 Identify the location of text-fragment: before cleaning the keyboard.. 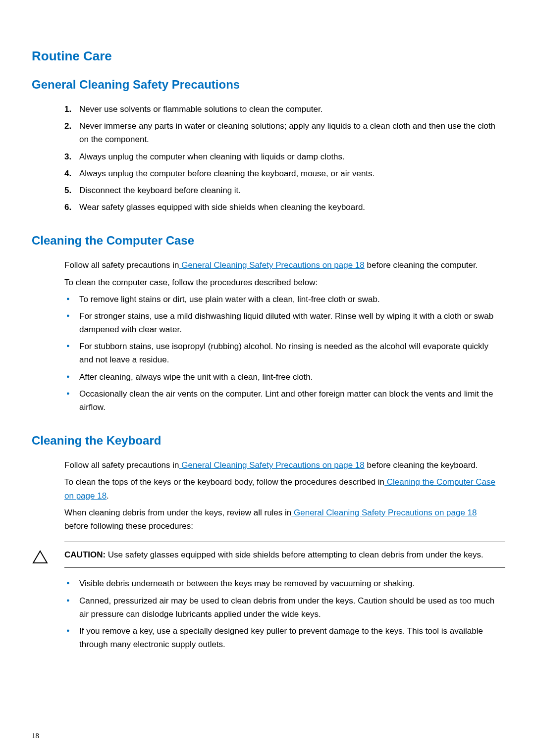
(421, 465).